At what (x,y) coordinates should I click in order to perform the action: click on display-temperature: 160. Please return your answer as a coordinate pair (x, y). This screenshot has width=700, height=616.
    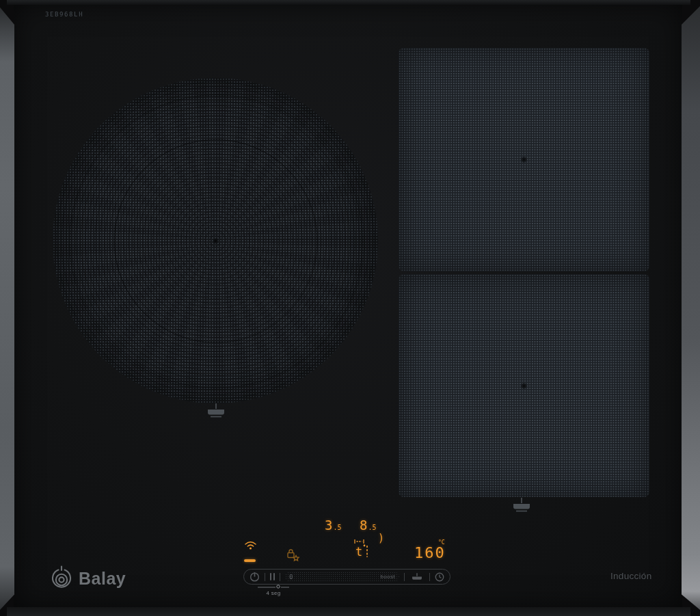
    Looking at the image, I should click on (430, 553).